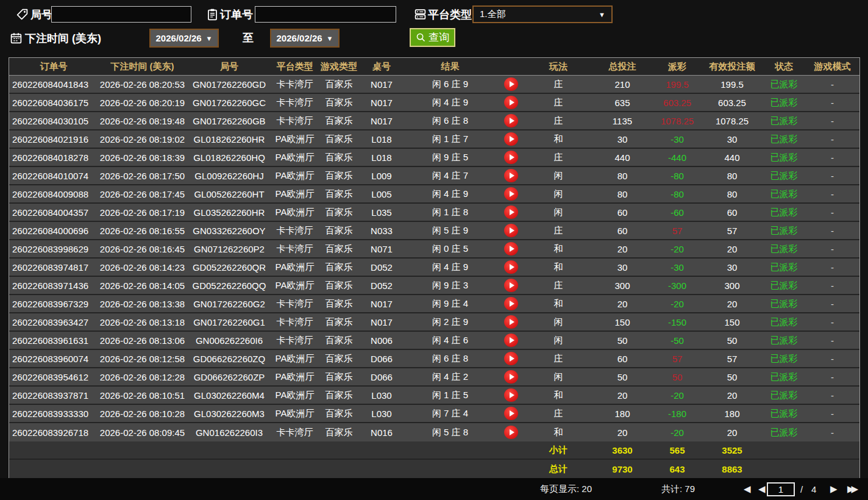 This screenshot has height=500, width=868. Describe the element at coordinates (853, 489) in the screenshot. I see `last-page-button: ▶▶` at that location.